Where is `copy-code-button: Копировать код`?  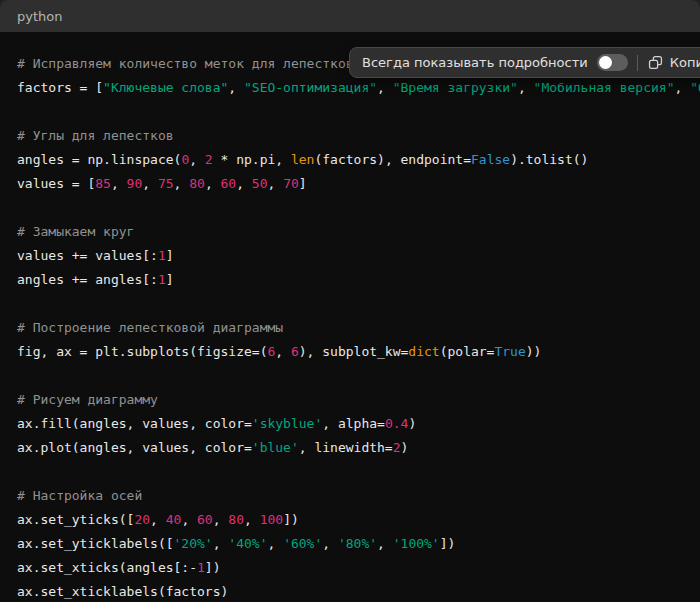 copy-code-button: Копировать код is located at coordinates (674, 62).